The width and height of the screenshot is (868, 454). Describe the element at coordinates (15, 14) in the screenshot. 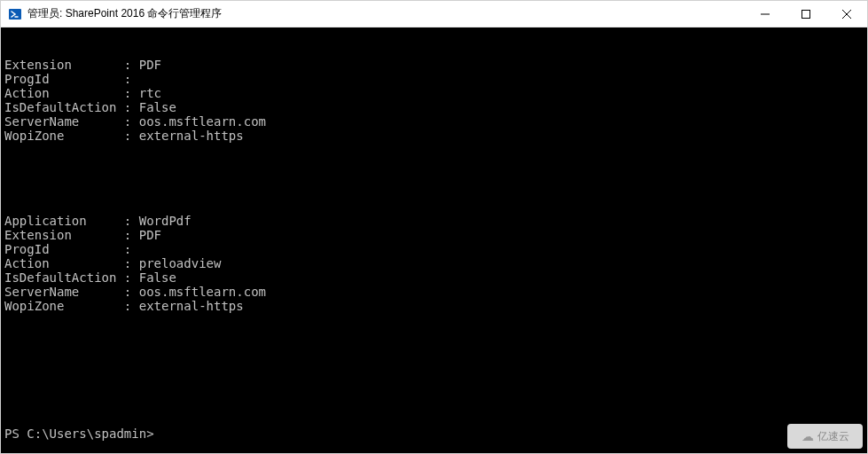

I see `app-icon` at that location.